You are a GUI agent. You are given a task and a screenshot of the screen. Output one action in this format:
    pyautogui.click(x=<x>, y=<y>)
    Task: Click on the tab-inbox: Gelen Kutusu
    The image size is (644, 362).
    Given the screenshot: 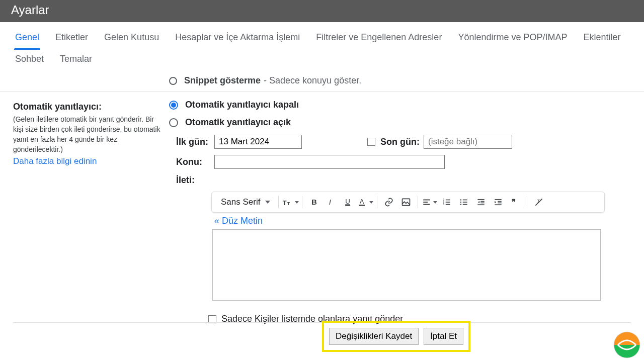 What is the action you would take?
    pyautogui.click(x=132, y=39)
    